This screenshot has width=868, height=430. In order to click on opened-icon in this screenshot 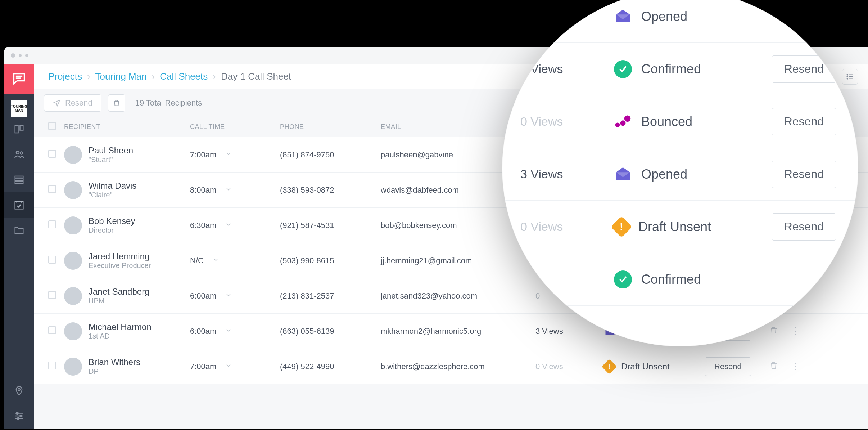, I will do `click(623, 174)`.